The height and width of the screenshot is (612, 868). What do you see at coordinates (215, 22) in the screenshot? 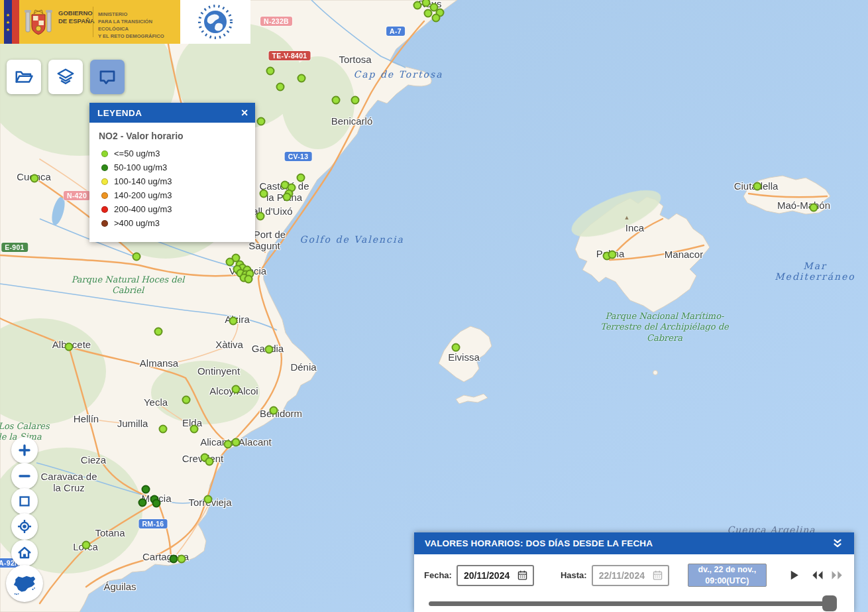
I see `agency-logo` at bounding box center [215, 22].